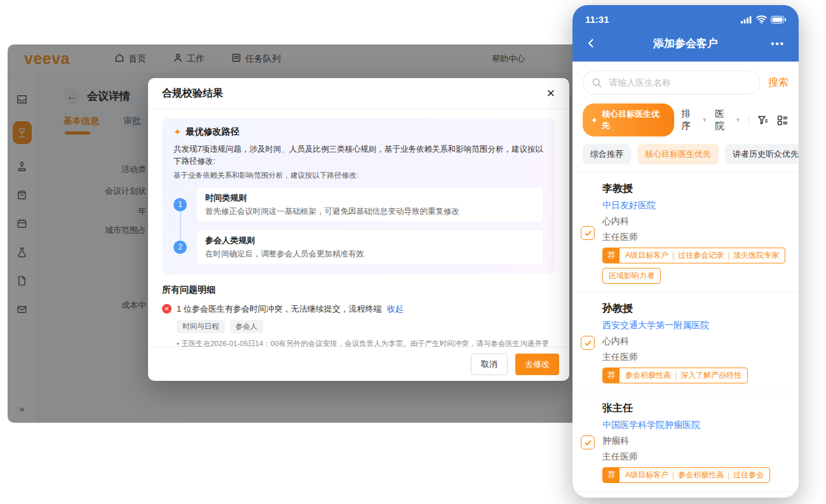 Image resolution: width=826 pixels, height=504 pixels. I want to click on status-icons, so click(764, 19).